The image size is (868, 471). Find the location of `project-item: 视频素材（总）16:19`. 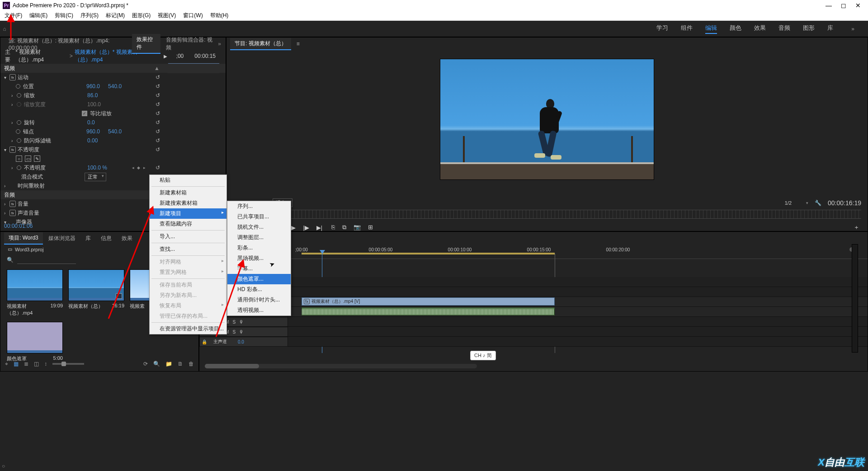

project-item: 视频素材（总）16:19 is located at coordinates (96, 293).